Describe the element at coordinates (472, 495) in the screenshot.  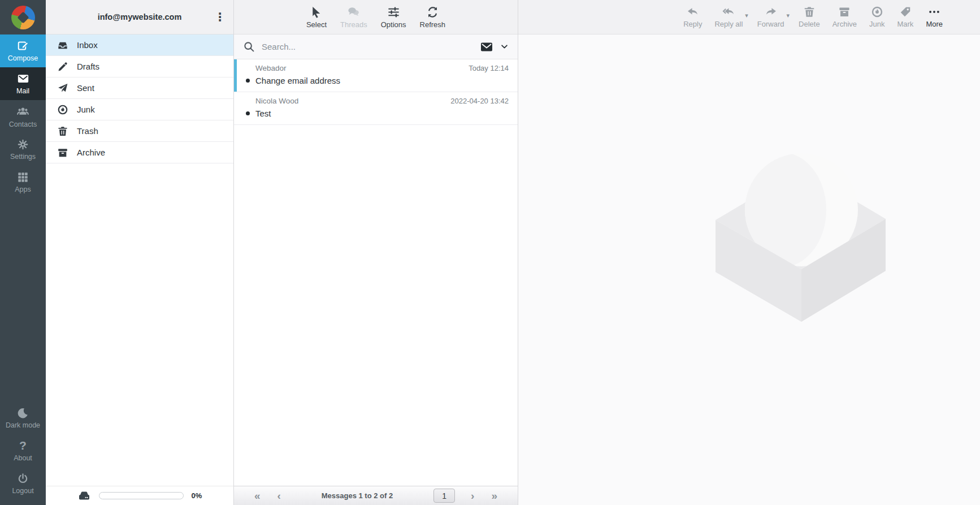
I see `next-page-button: ›` at that location.